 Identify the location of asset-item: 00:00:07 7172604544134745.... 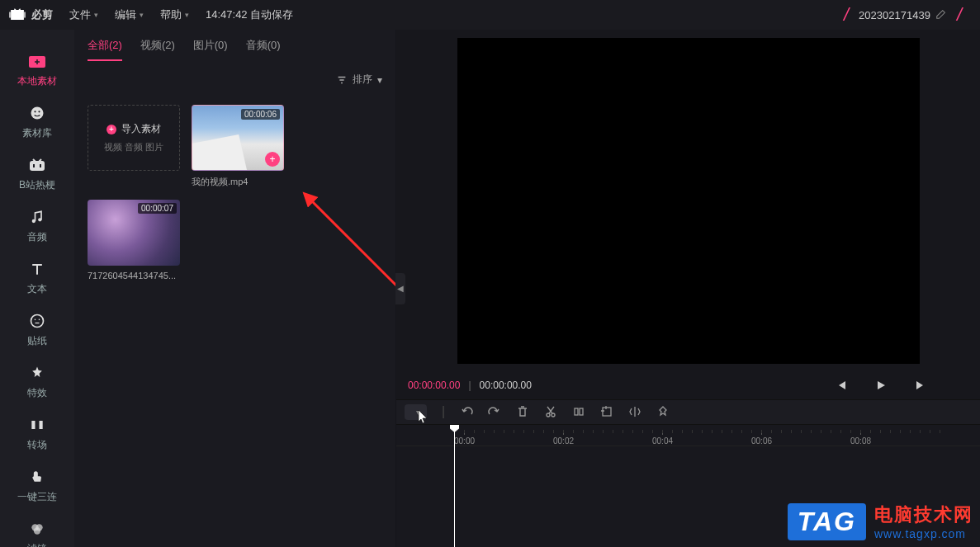
(134, 240).